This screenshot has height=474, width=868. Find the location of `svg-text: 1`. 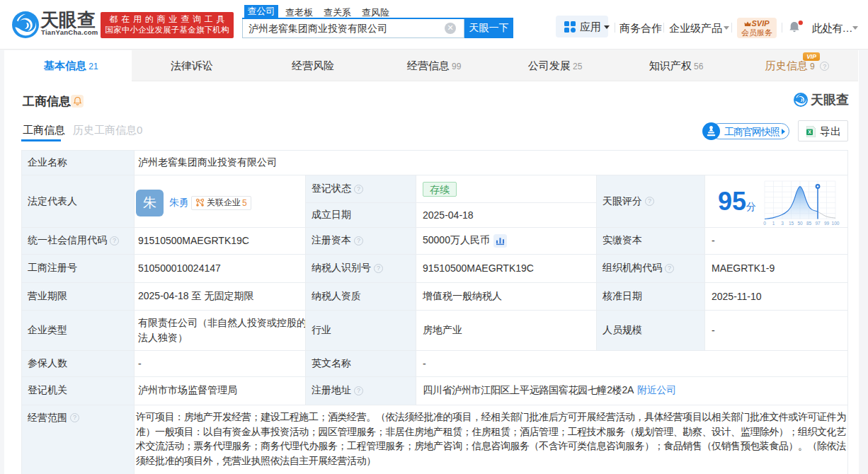

svg-text: 1 is located at coordinates (774, 224).